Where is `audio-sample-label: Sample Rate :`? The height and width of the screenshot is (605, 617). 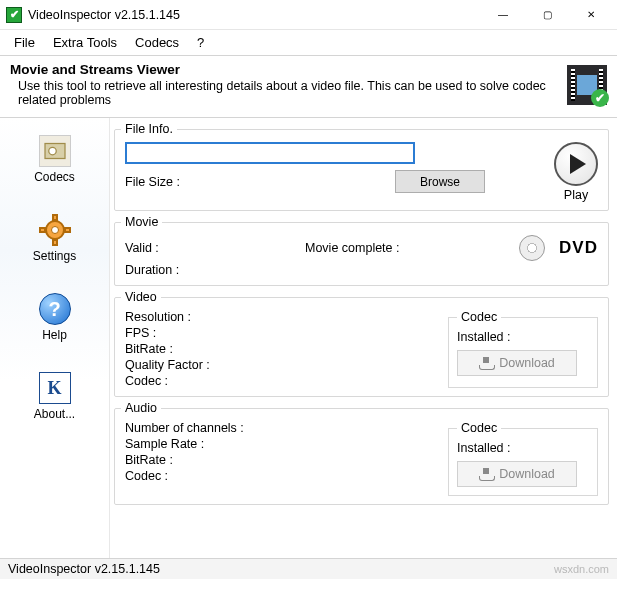
audio-sample-label: Sample Rate : is located at coordinates (282, 444).